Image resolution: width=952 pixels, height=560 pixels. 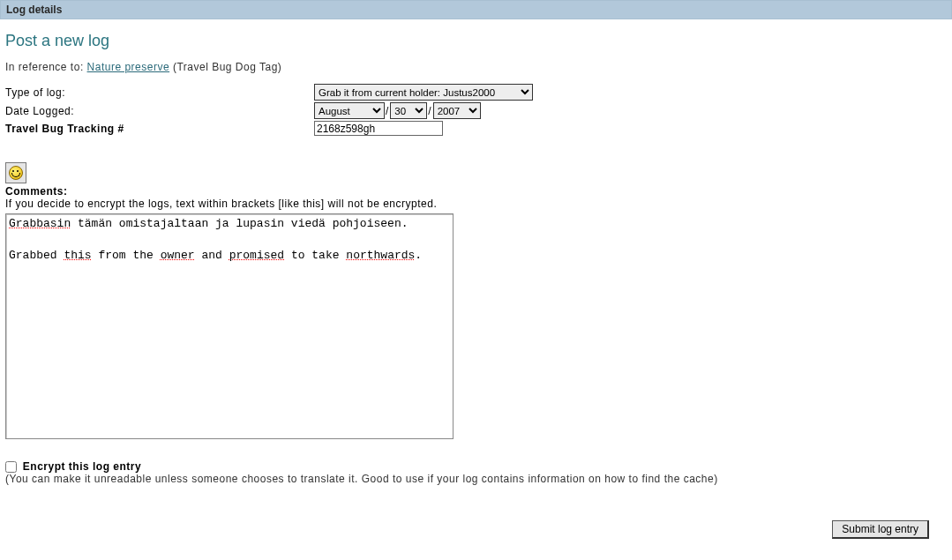 I want to click on misspell-word: northwards, so click(x=380, y=256).